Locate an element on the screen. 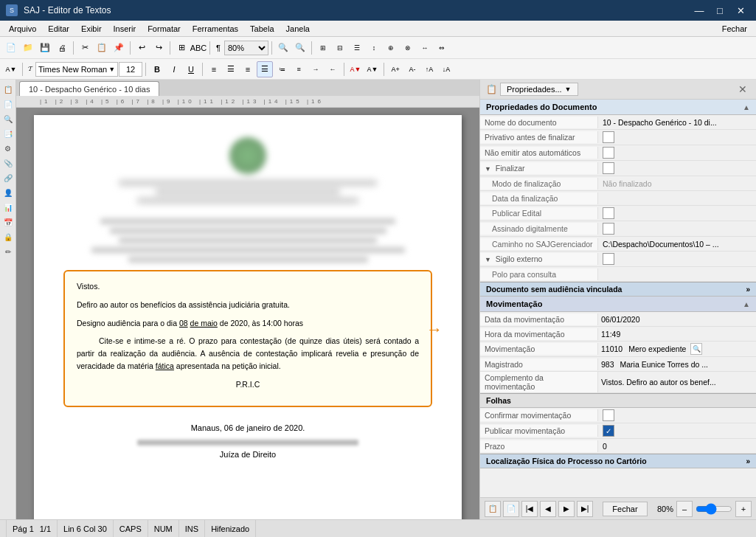 The image size is (756, 537). sidebar-icon-7: 🔗 is located at coordinates (8, 178).